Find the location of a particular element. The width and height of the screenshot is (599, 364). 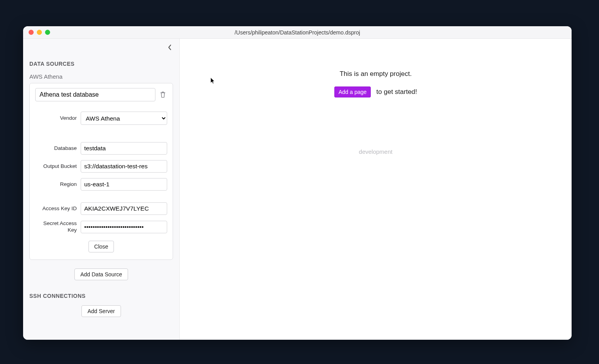

region-input is located at coordinates (124, 184).